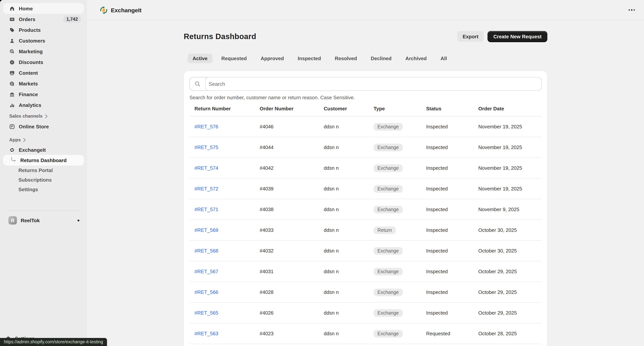 This screenshot has width=644, height=346. Describe the element at coordinates (44, 8) in the screenshot. I see `sidebar-item-home: Home` at that location.